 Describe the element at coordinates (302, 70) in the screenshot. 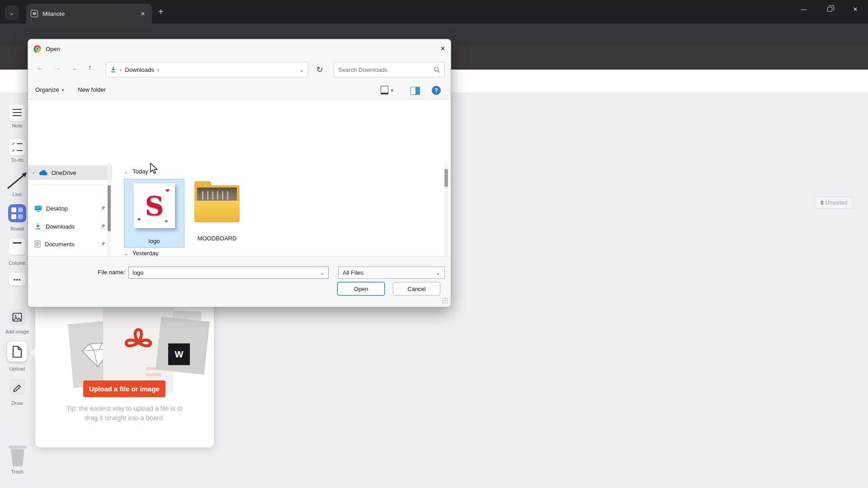

I see `address-dropdown-chevron: ⌄` at that location.